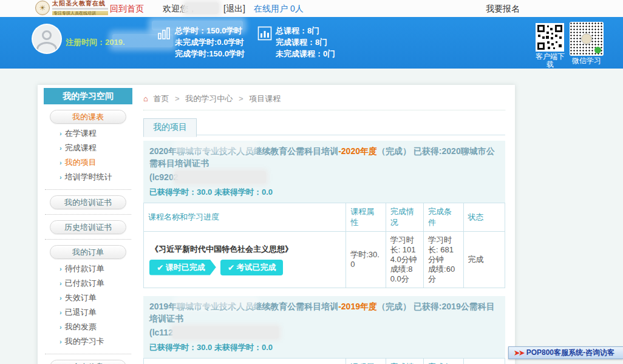 The height and width of the screenshot is (364, 623). Describe the element at coordinates (587, 39) in the screenshot. I see `qr-center-emblem` at that location.